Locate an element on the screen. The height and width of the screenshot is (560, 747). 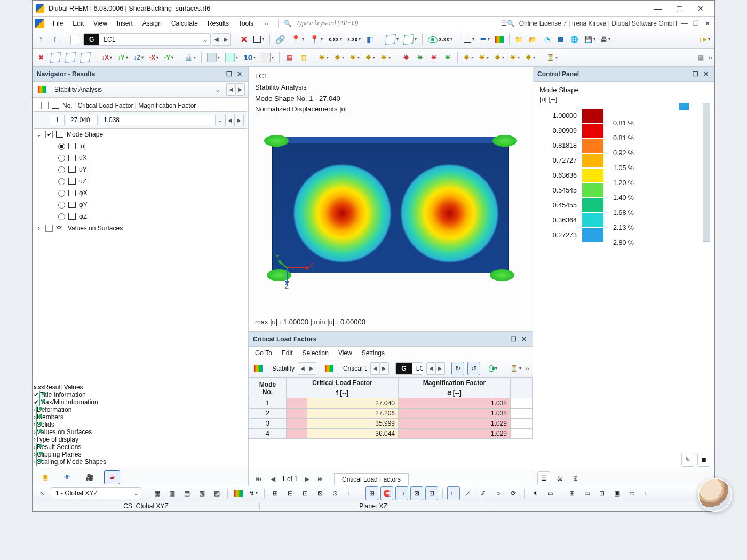
tool-grid-icon: ▦ is located at coordinates (701, 58).